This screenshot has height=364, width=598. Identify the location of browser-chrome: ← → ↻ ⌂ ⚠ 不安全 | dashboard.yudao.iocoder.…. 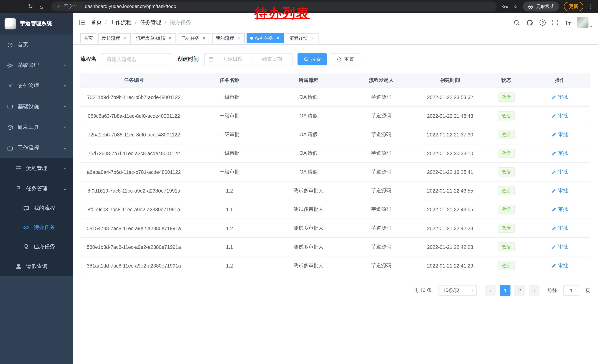
(299, 6).